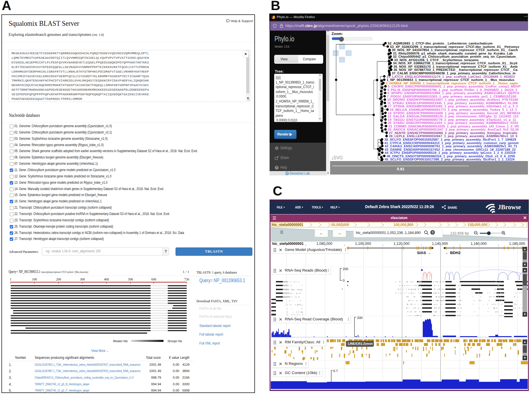 The image size is (532, 395). What do you see at coordinates (452, 90) in the screenshot?
I see `svg-text:4_PELSI_ENSPSIP00000003796_1_p: 4_PELSI_ENSPSIP00000003796_1_pep_scaffol…` at bounding box center [452, 90].